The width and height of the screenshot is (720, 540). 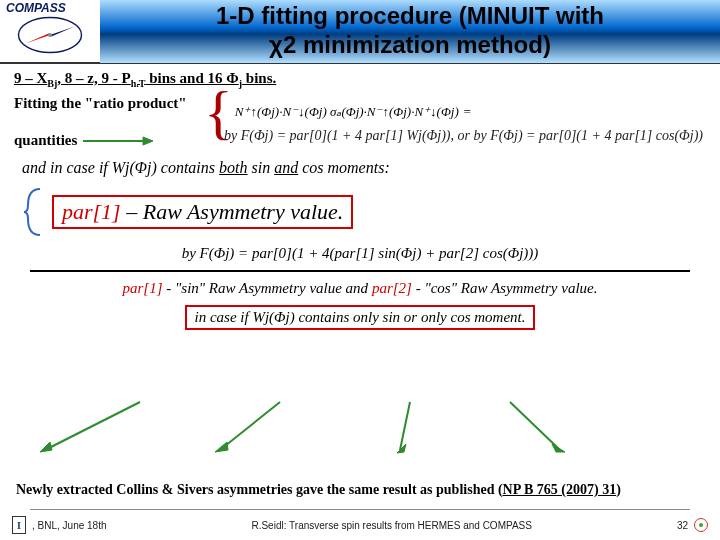 I want to click on sincos-t2: - "cos" Raw Asymmetry value., so click(x=505, y=288).